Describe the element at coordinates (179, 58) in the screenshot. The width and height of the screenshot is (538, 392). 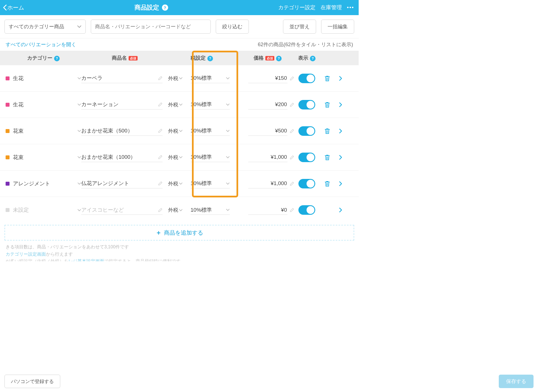
I see `table-header: カテゴリー? 商品名必須 税設定? 価格必須? 表示?` at that location.